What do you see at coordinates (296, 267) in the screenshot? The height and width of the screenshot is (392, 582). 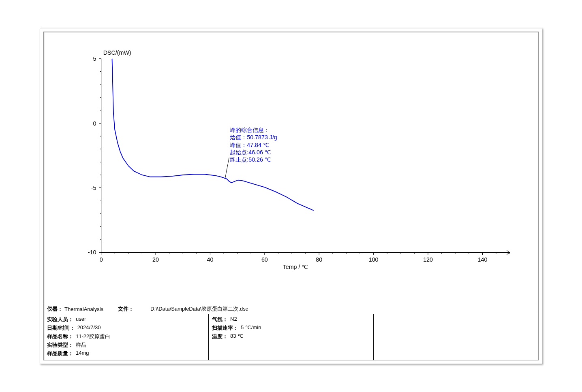 I see `x-axis-label: Temp / ℃` at bounding box center [296, 267].